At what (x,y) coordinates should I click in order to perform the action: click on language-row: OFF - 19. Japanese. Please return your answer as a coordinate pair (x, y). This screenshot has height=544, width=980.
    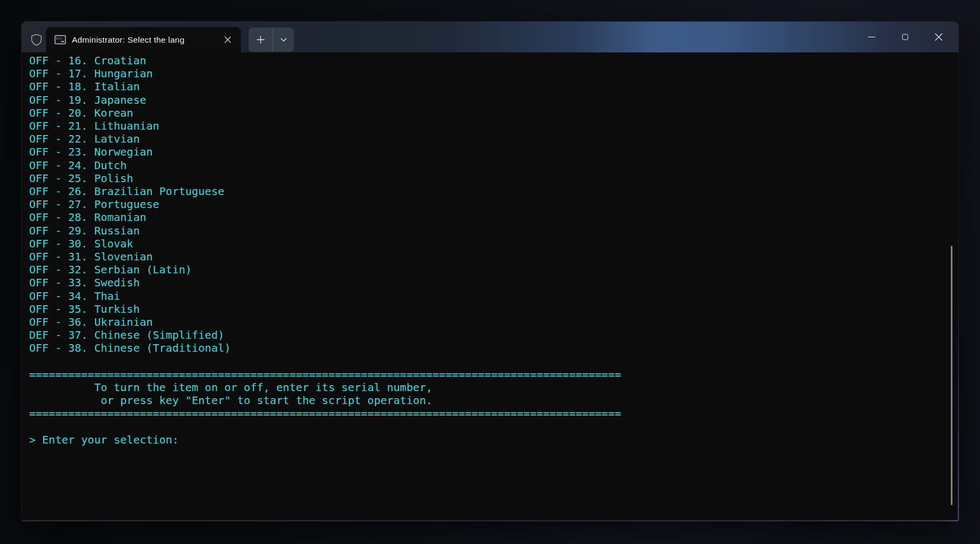
    Looking at the image, I should click on (494, 100).